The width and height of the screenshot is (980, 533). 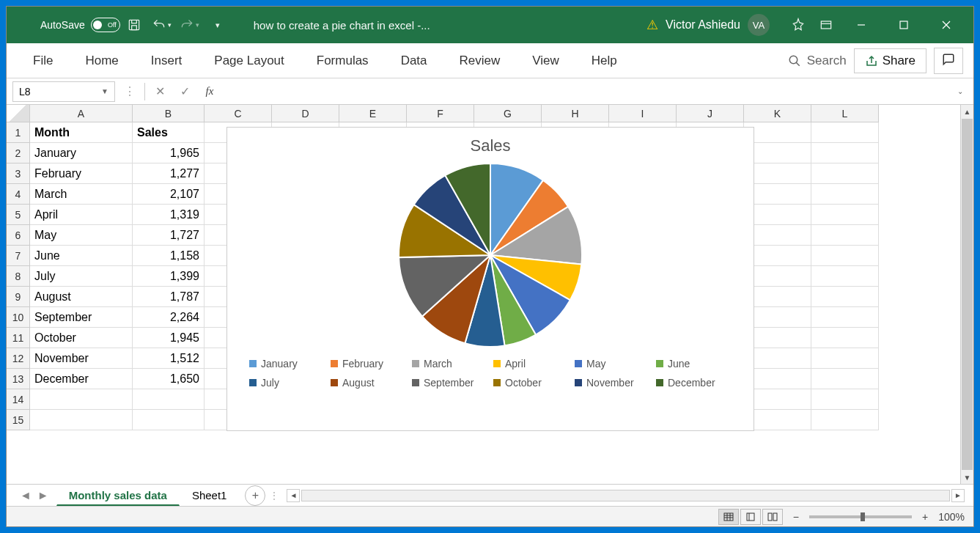 What do you see at coordinates (160, 92) in the screenshot?
I see `cancel-icon: ✕` at bounding box center [160, 92].